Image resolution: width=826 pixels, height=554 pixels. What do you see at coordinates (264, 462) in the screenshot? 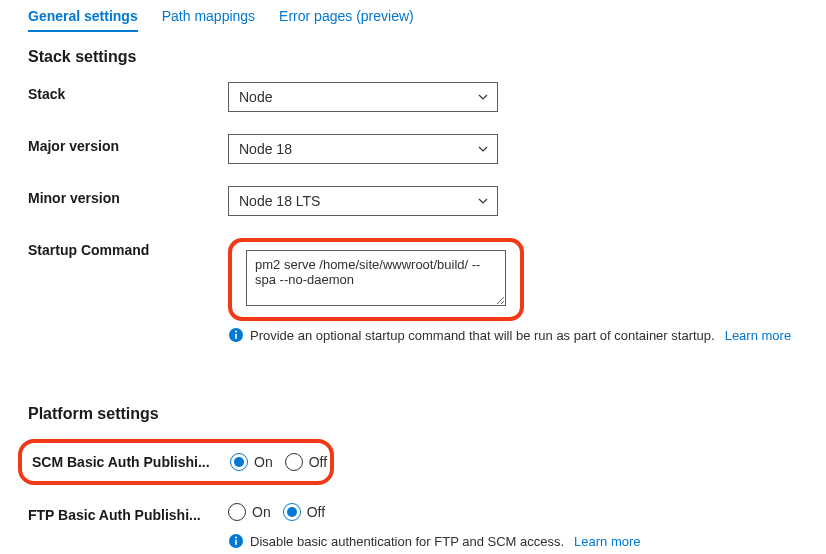
I see `scm-on-label: On` at bounding box center [264, 462].